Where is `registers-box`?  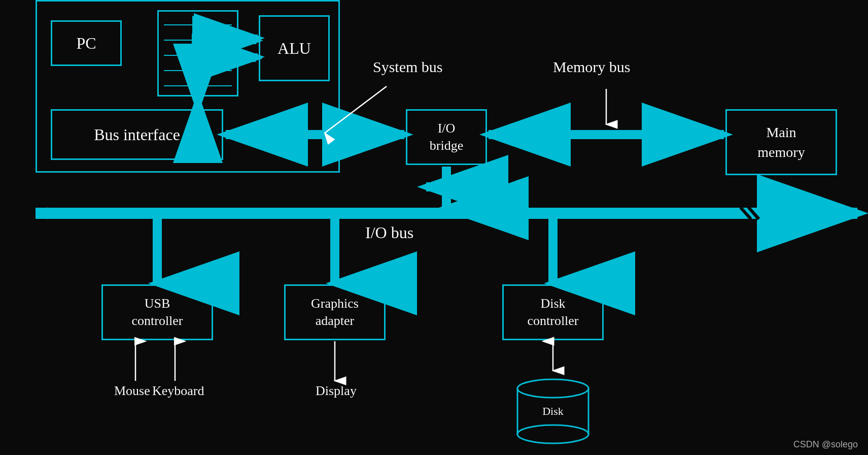 registers-box is located at coordinates (198, 53).